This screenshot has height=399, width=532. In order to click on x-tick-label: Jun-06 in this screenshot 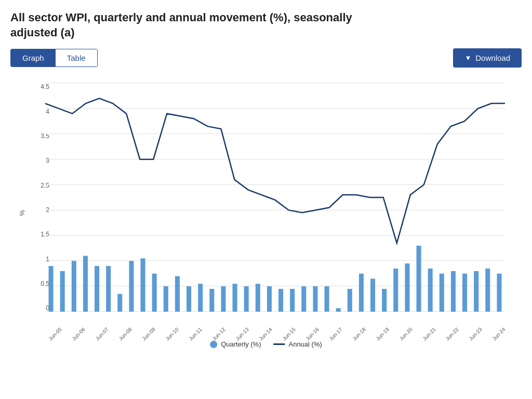, I will do `click(78, 334)`.